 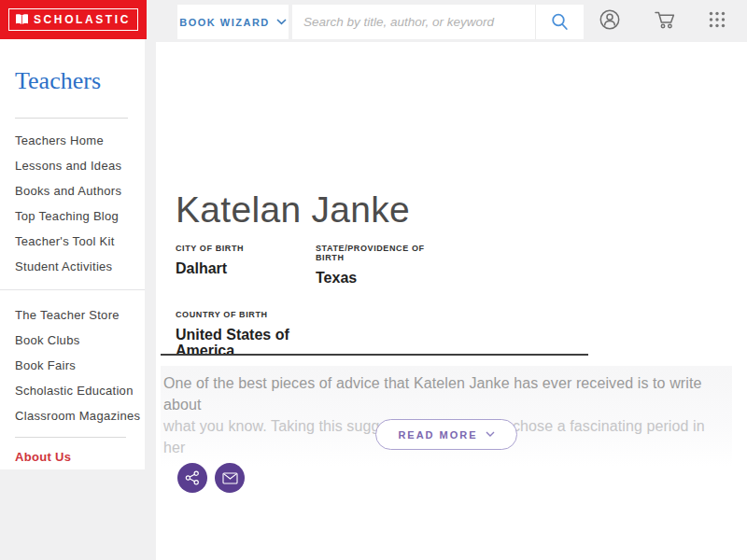 What do you see at coordinates (662, 20) in the screenshot?
I see `header-icon-group` at bounding box center [662, 20].